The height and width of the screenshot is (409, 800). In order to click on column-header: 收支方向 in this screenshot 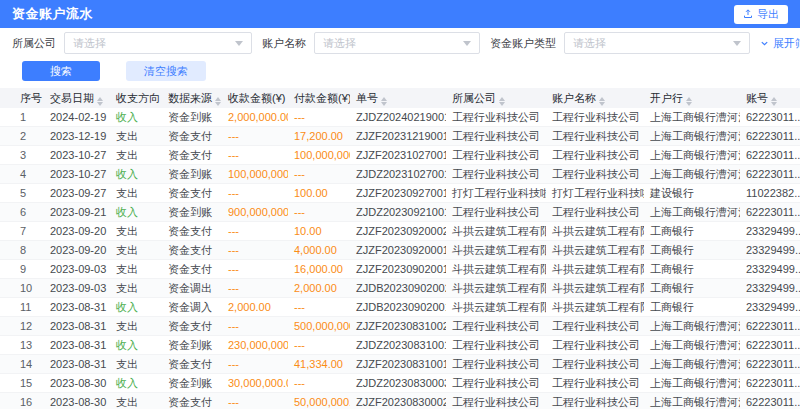, I will do `click(136, 98)`.